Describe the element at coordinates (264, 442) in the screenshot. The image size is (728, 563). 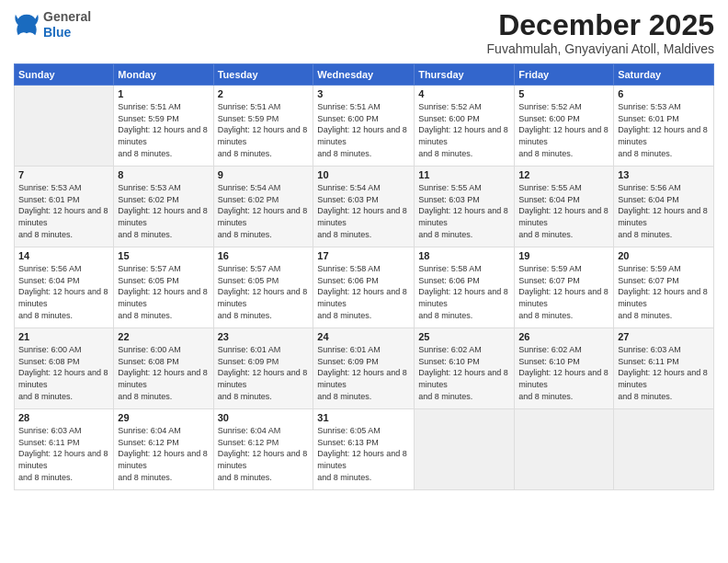
I see `sunset-time: 6:12 PM` at that location.